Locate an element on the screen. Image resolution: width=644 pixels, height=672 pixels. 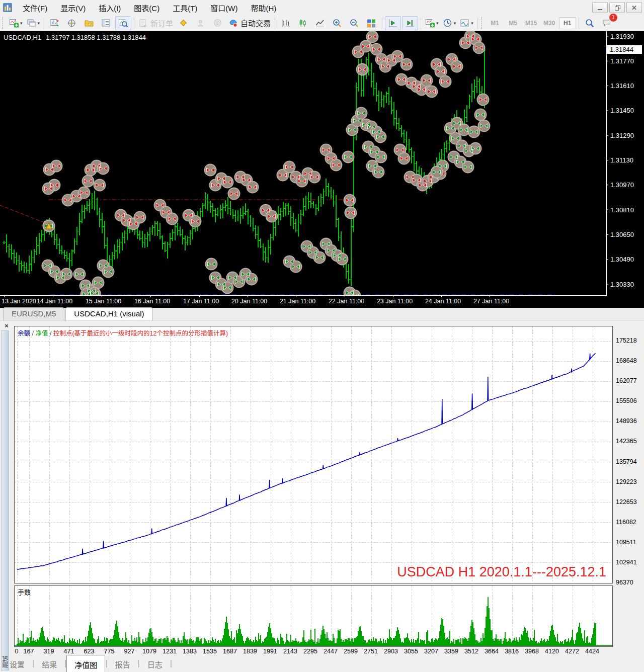
menu-item-tools: 工具(T) is located at coordinates (185, 8).